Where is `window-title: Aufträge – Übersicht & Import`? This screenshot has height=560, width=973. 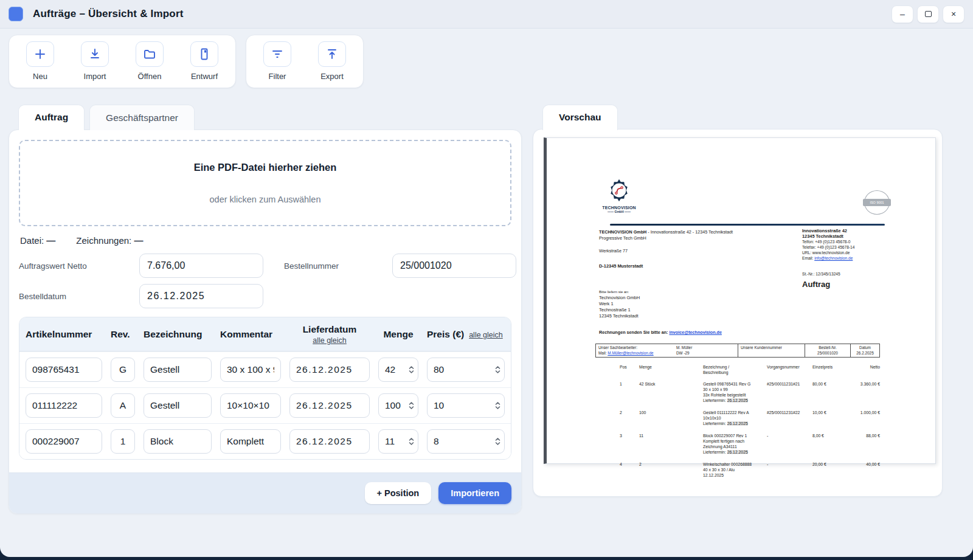
window-title: Aufträge – Übersicht & Import is located at coordinates (108, 14).